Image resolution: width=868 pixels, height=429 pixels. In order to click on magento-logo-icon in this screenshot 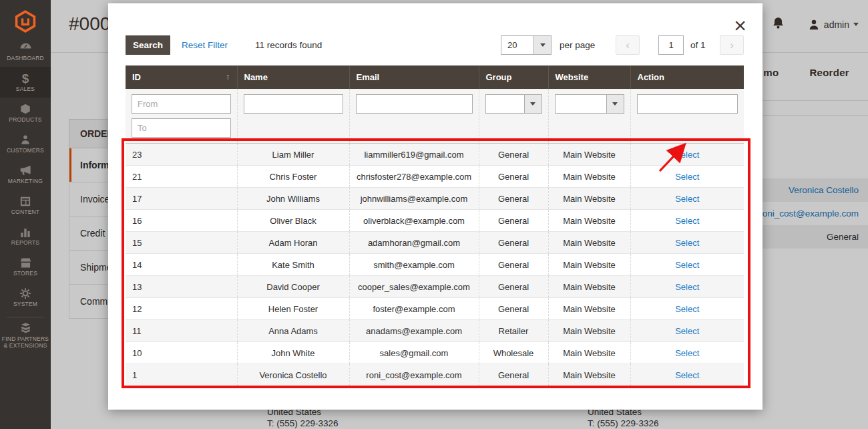, I will do `click(25, 18)`.